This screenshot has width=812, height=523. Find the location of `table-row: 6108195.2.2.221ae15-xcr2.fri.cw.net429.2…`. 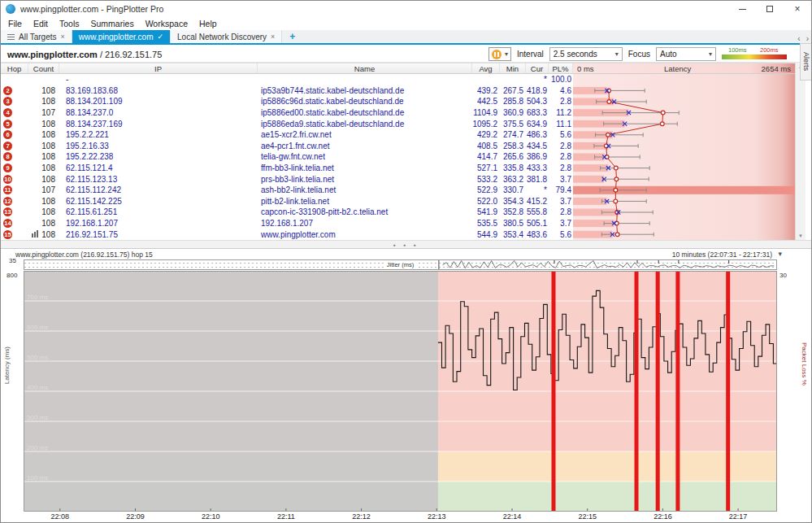

table-row: 6108195.2.2.221ae15-xcr2.fri.cw.net429.2… is located at coordinates (398, 135).